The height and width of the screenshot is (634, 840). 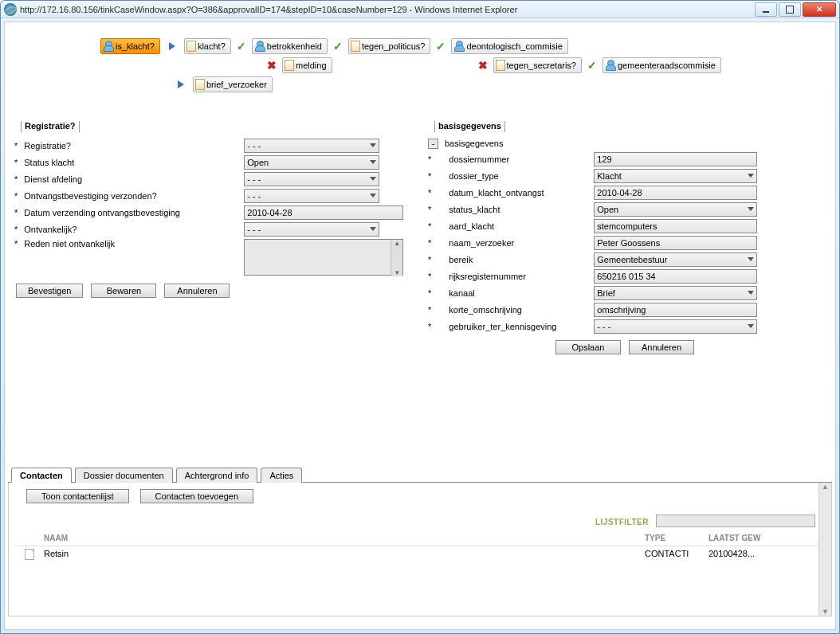 What do you see at coordinates (207, 46) in the screenshot?
I see `wf-node-klacht: klacht?` at bounding box center [207, 46].